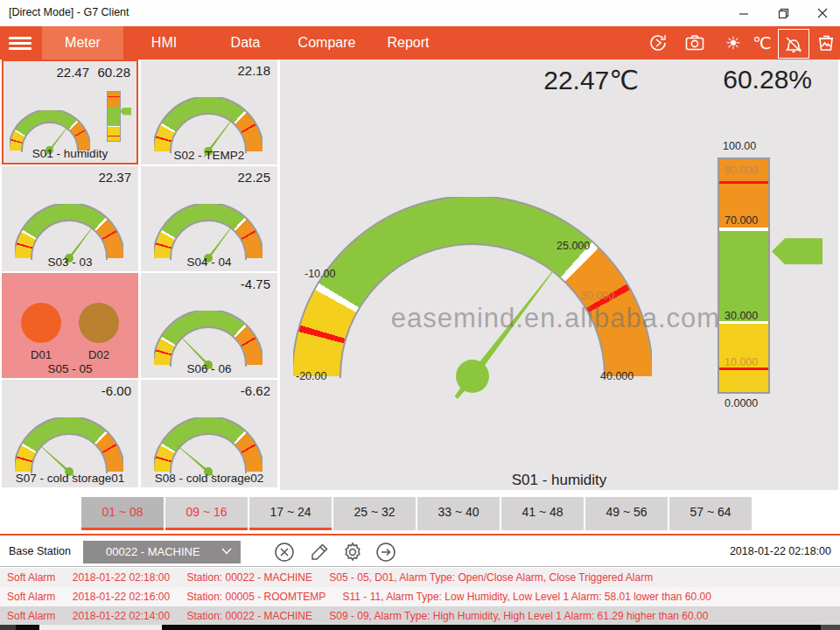 This screenshot has width=840, height=630. Describe the element at coordinates (741, 316) in the screenshot. I see `bar-30-label: 30.000` at that location.